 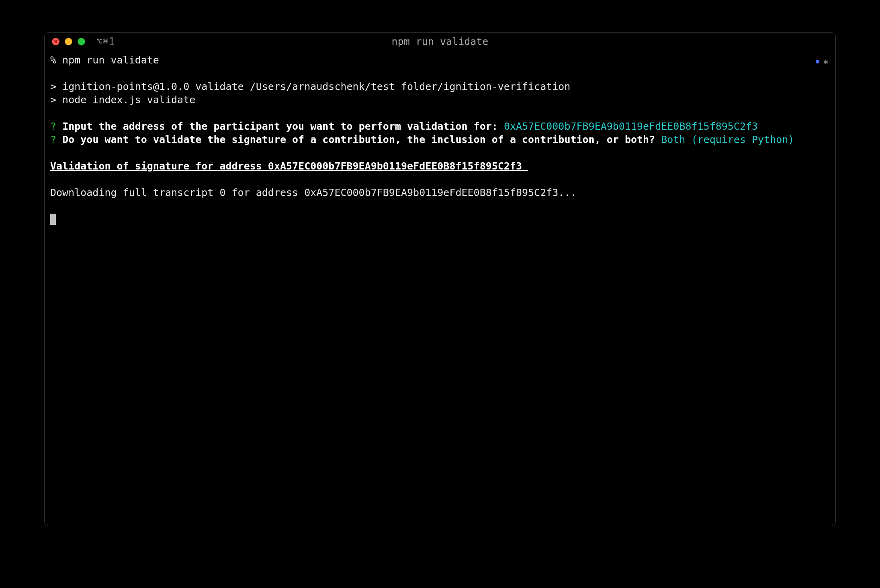 I want to click on question-2-answer: Both (requires Python), so click(x=727, y=140).